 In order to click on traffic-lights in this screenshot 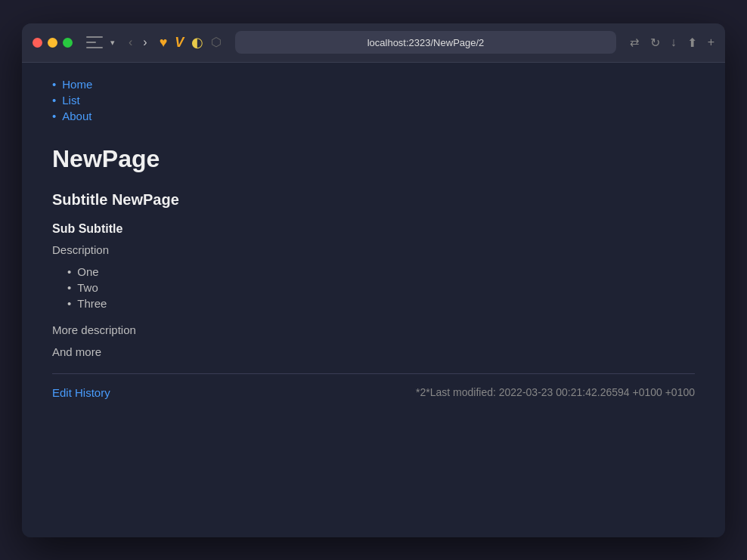, I will do `click(53, 42)`.